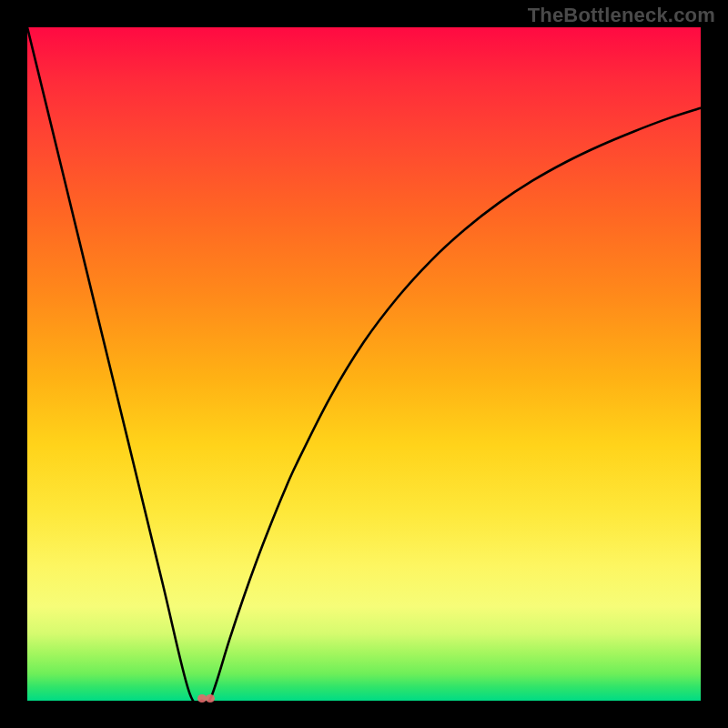 This screenshot has height=728, width=728. What do you see at coordinates (622, 15) in the screenshot?
I see `watermark-text: TheBottleneck.com` at bounding box center [622, 15].